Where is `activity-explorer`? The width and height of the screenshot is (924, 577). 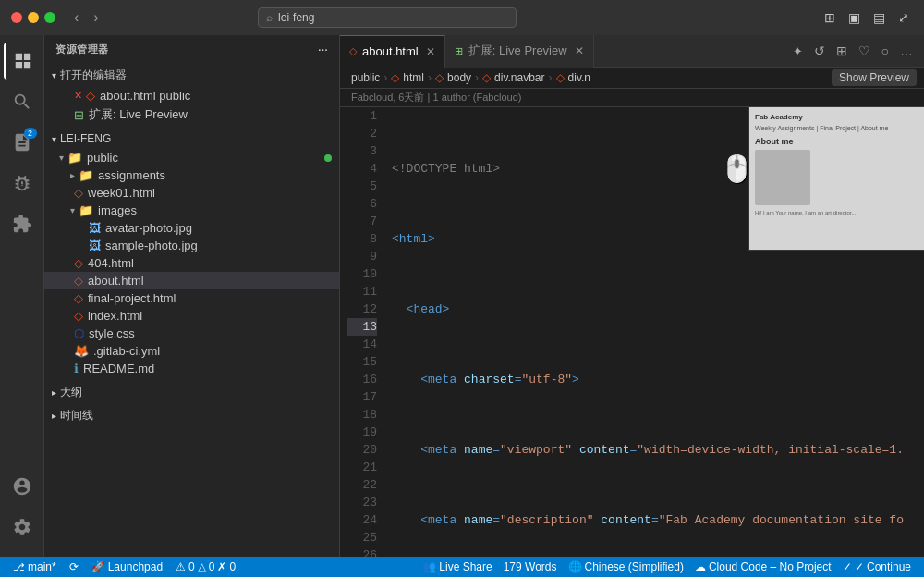 activity-explorer is located at coordinates (22, 61).